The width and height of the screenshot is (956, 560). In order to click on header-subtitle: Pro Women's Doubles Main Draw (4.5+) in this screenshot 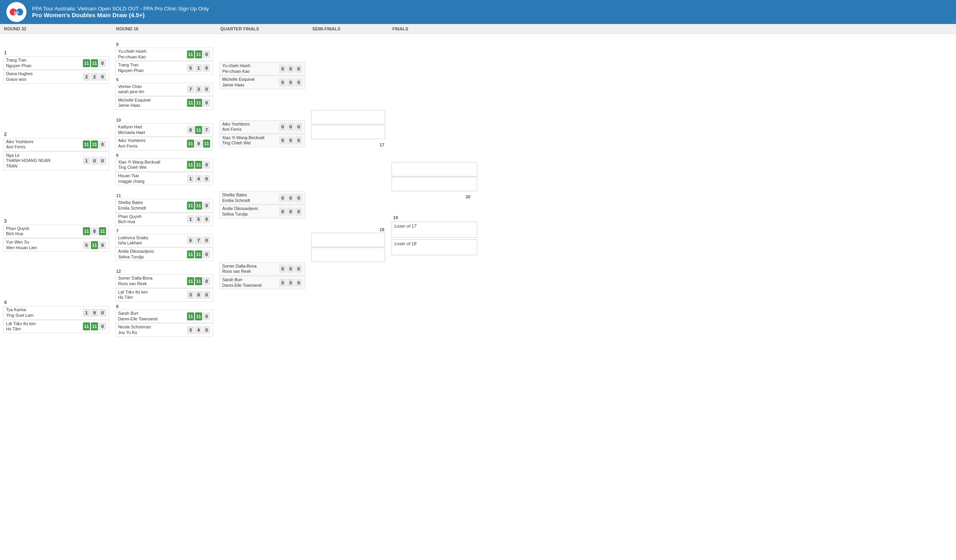, I will do `click(121, 15)`.